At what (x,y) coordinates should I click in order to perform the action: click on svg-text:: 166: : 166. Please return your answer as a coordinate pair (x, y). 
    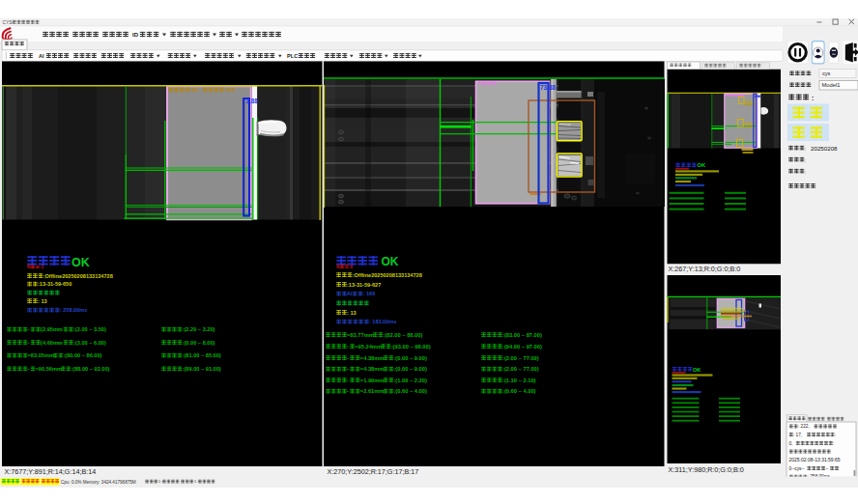
    Looking at the image, I should click on (369, 294).